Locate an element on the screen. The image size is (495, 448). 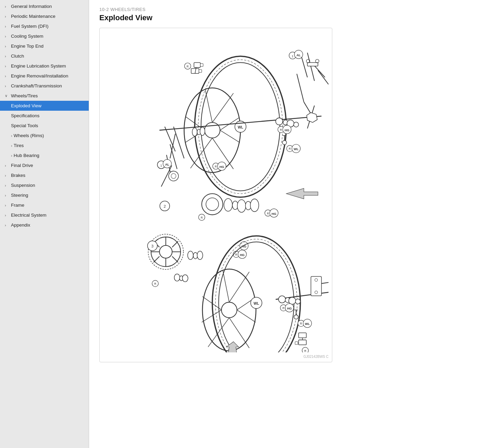
sidebar-item-label: Appendix is located at coordinates (21, 225).